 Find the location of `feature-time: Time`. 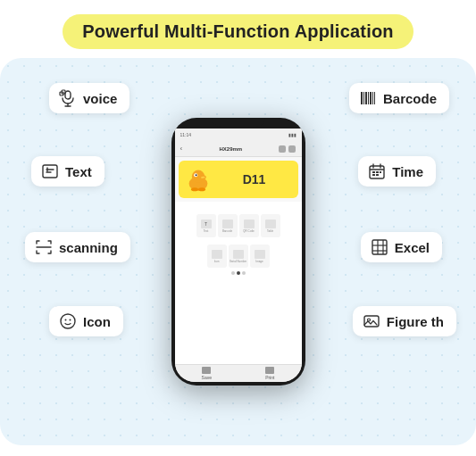

feature-time: Time is located at coordinates (397, 171).